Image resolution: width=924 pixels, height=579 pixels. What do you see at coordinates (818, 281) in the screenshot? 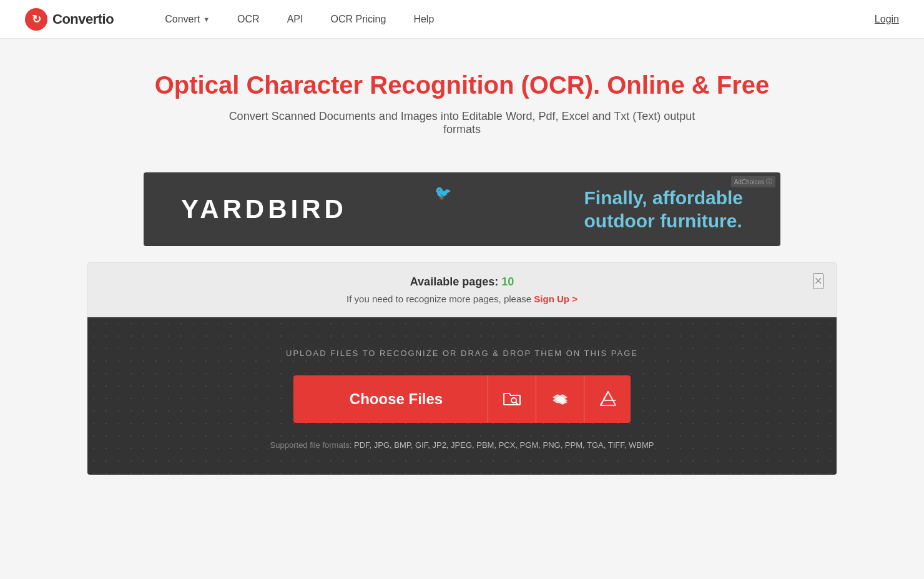
I see `close-banner-button: ×` at bounding box center [818, 281].